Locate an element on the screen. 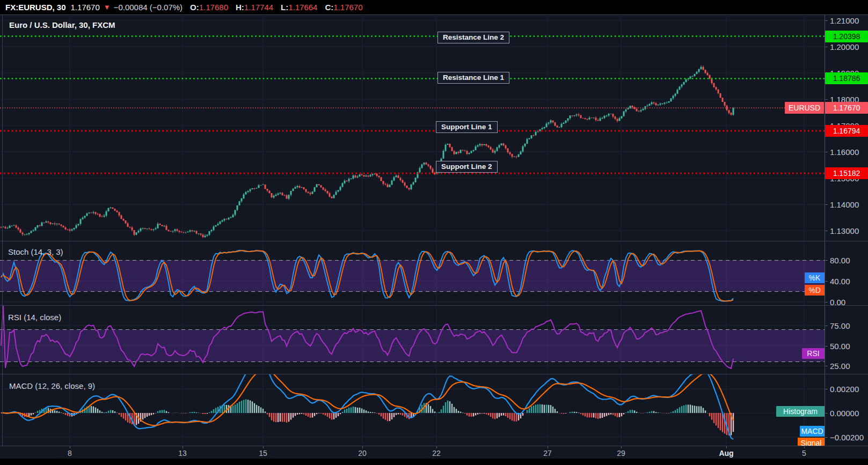  axis-badge-resistance-2: 1.20398 is located at coordinates (847, 36).